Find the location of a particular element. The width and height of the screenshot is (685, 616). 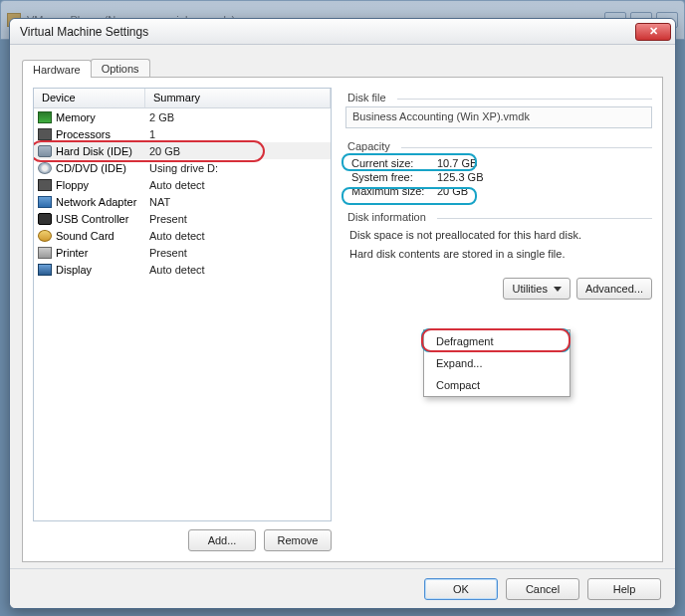

menu-item-compact-label: Compact is located at coordinates (458, 385).